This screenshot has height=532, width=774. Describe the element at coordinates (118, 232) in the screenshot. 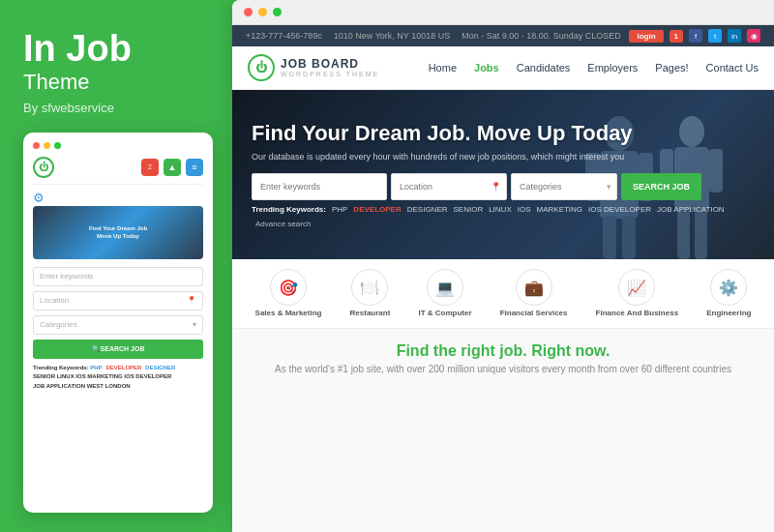

I see `mock-hero-image: Find Your Dream JobMove Up Today` at that location.